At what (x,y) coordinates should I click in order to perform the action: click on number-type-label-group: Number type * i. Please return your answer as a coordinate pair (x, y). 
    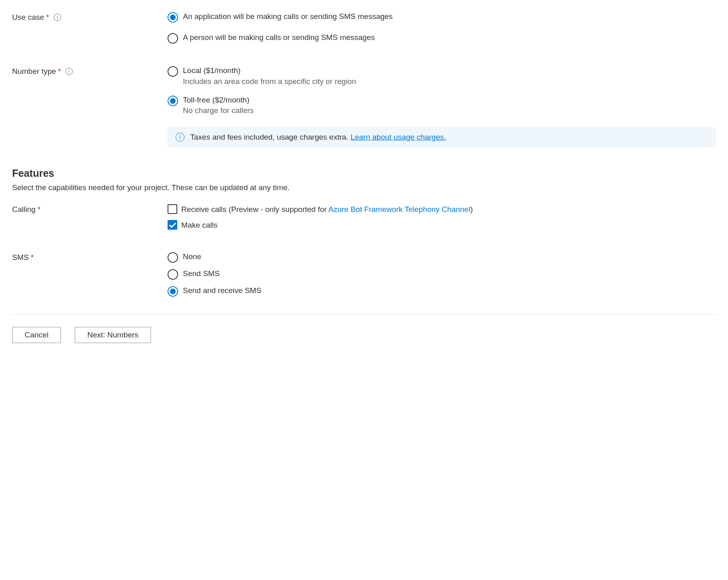
    Looking at the image, I should click on (90, 71).